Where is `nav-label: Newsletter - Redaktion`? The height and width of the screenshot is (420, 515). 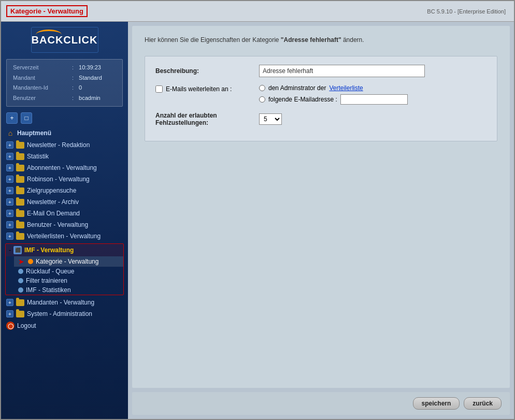
nav-label: Newsletter - Redaktion is located at coordinates (58, 145).